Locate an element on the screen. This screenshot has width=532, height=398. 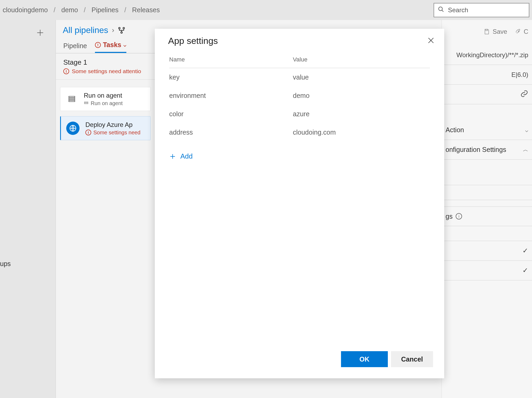
col-name-header: Name is located at coordinates (231, 60).